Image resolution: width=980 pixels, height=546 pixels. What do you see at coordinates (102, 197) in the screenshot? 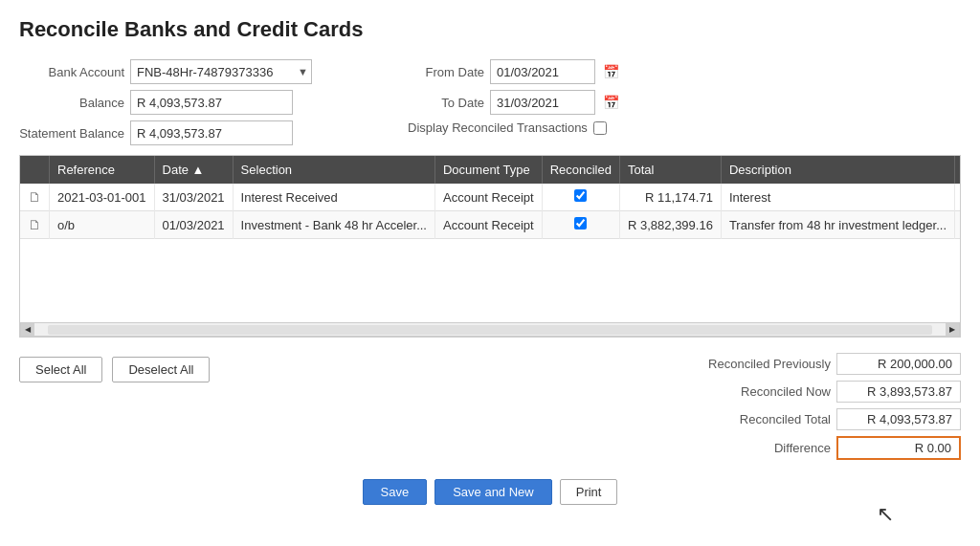
I see `row-reference: 2021-03-01-001` at bounding box center [102, 197].